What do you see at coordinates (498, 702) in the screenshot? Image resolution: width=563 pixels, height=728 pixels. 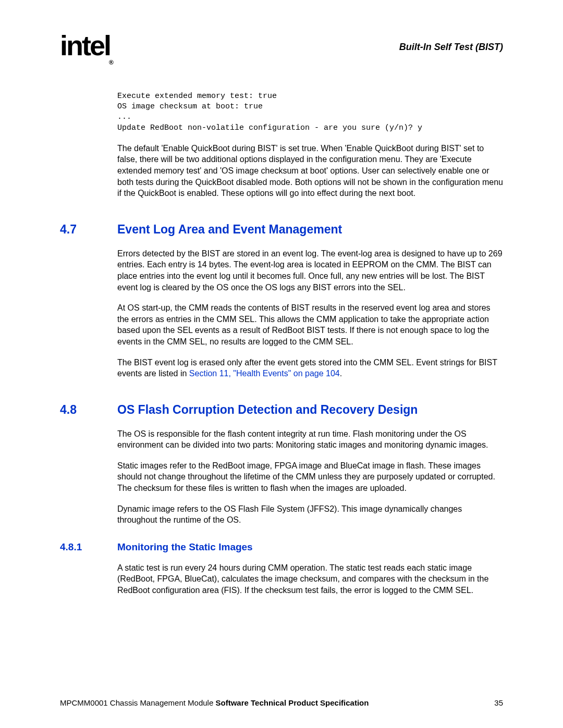 I see `page-number: 35` at bounding box center [498, 702].